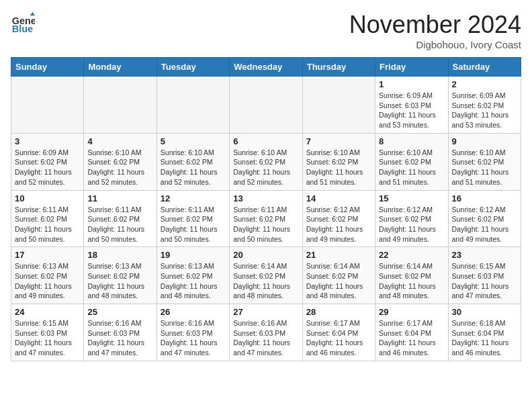 The image size is (532, 411). I want to click on day-number: 11, so click(120, 199).